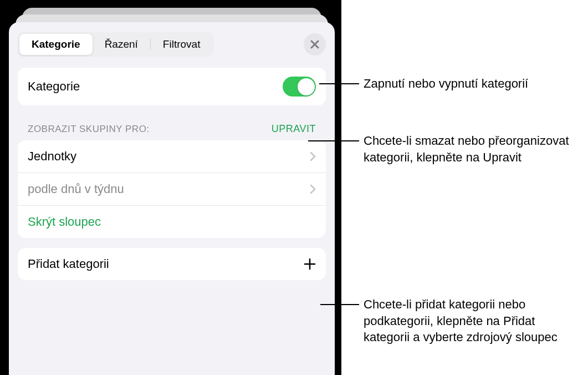 Image resolution: width=588 pixels, height=375 pixels. I want to click on categories-toggle-switch, so click(299, 87).